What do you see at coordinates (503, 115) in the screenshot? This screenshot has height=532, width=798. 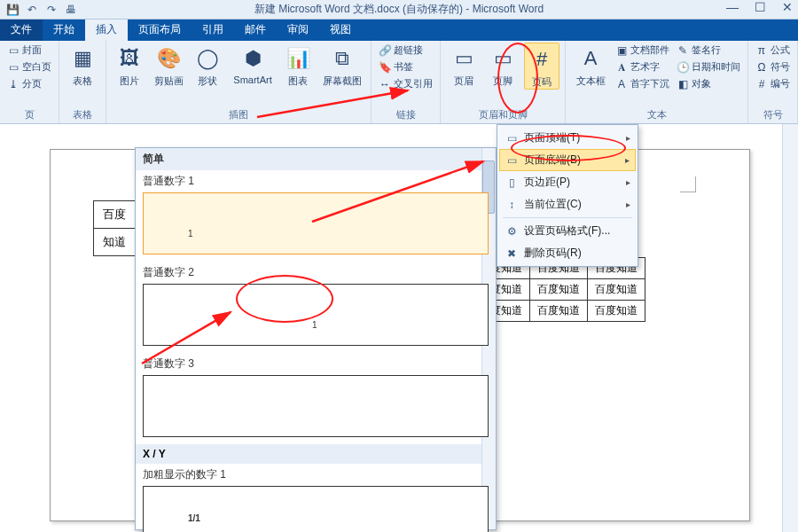 I see `group-header-footer-label: 页眉和页脚` at bounding box center [503, 115].